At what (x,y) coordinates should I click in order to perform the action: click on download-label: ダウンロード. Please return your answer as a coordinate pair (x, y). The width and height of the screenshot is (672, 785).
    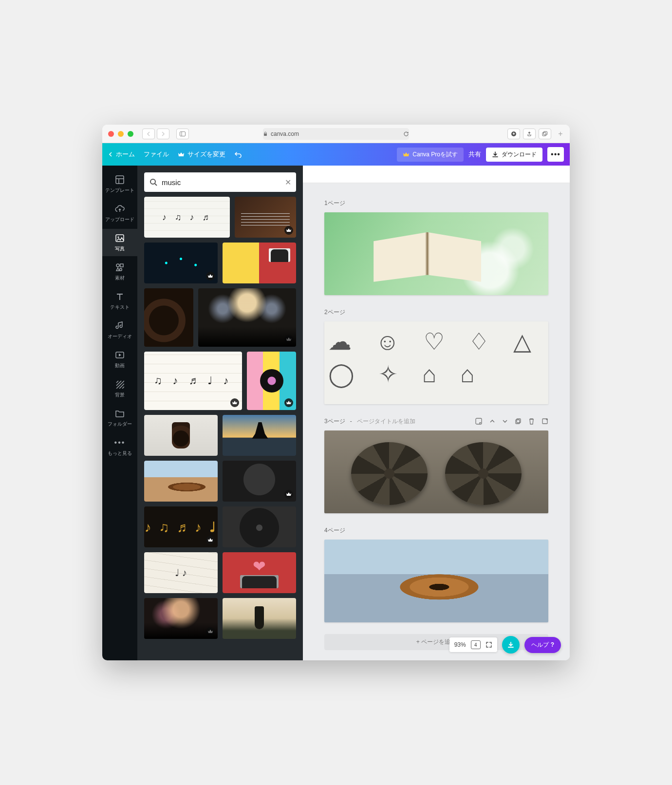
    Looking at the image, I should click on (519, 155).